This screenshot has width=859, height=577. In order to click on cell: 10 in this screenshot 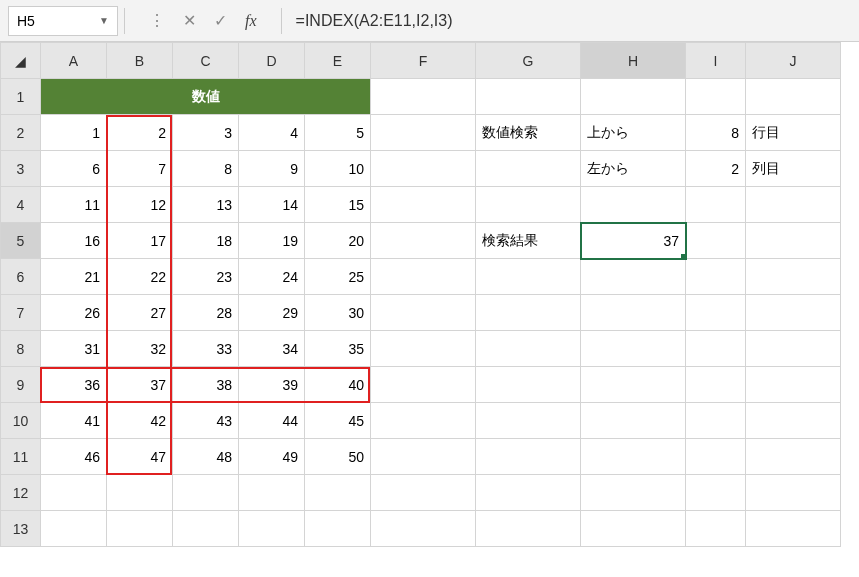, I will do `click(338, 169)`.